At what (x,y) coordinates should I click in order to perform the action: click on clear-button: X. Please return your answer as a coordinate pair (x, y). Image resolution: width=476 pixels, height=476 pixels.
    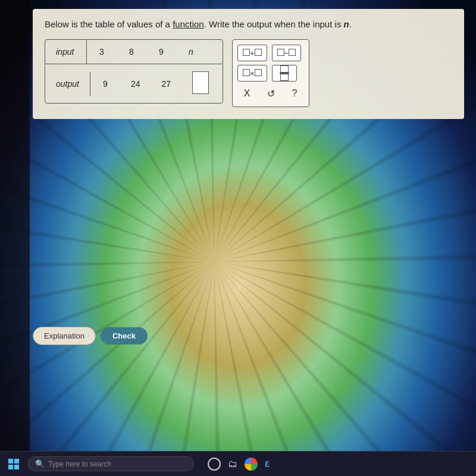
    Looking at the image, I should click on (247, 93).